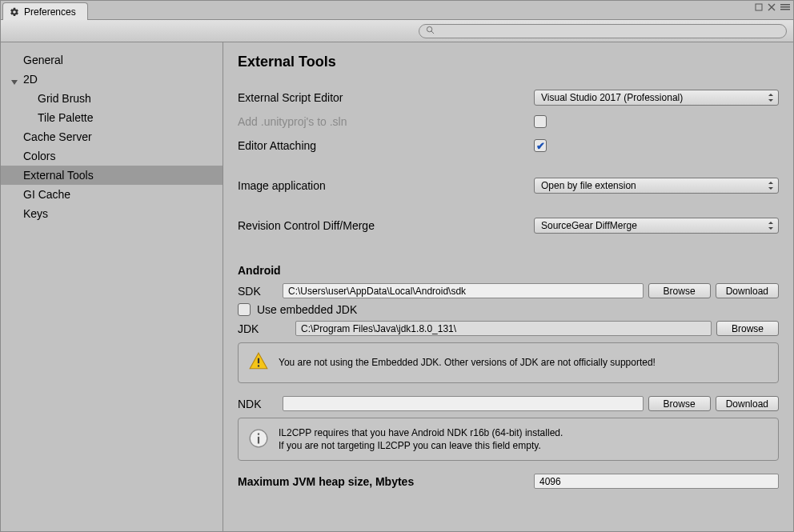  What do you see at coordinates (656, 186) in the screenshot?
I see `image-app-dropdown: Open by file extension` at bounding box center [656, 186].